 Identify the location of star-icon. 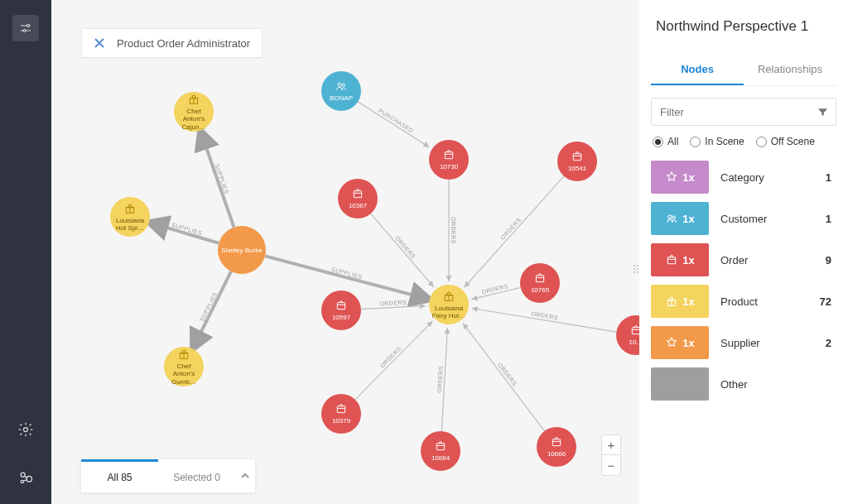
(672, 343).